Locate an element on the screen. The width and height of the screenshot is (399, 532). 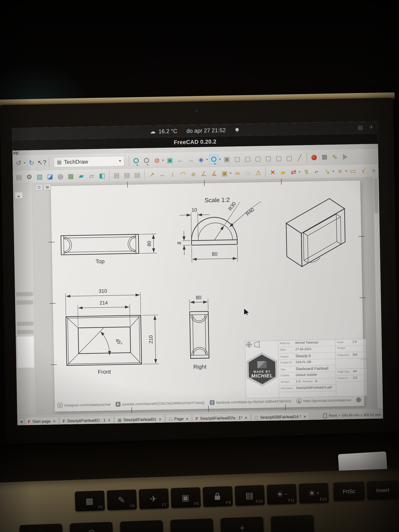
toolbar-button: ⌖ is located at coordinates (374, 171).